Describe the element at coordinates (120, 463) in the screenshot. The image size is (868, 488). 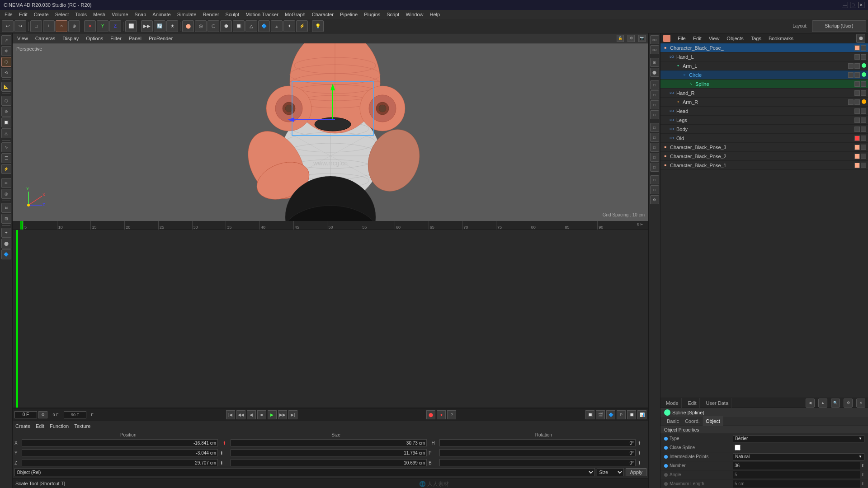
I see `position-z-input` at that location.